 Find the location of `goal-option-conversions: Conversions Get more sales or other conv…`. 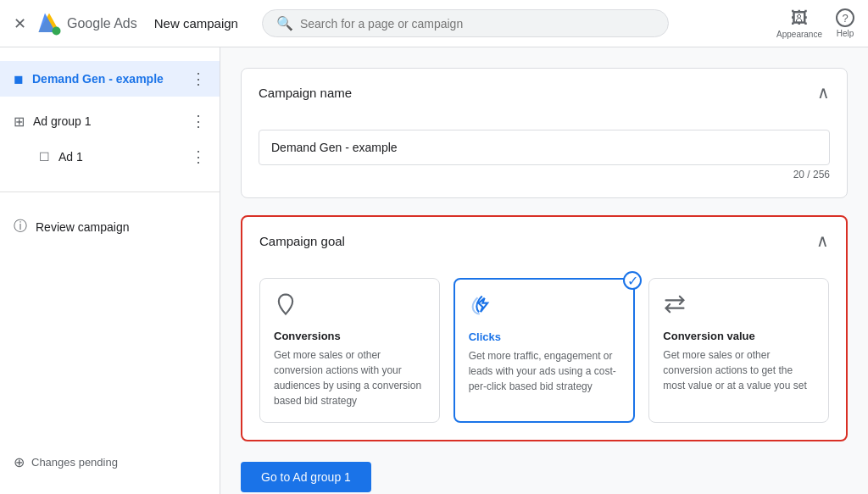

goal-option-conversions: Conversions Get more sales or other conv… is located at coordinates (349, 351).